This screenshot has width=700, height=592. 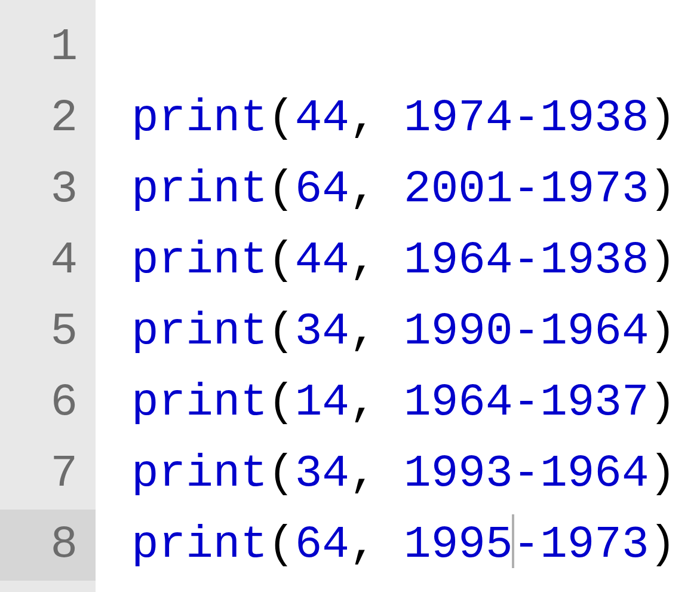 I want to click on text-cursor, so click(x=513, y=541).